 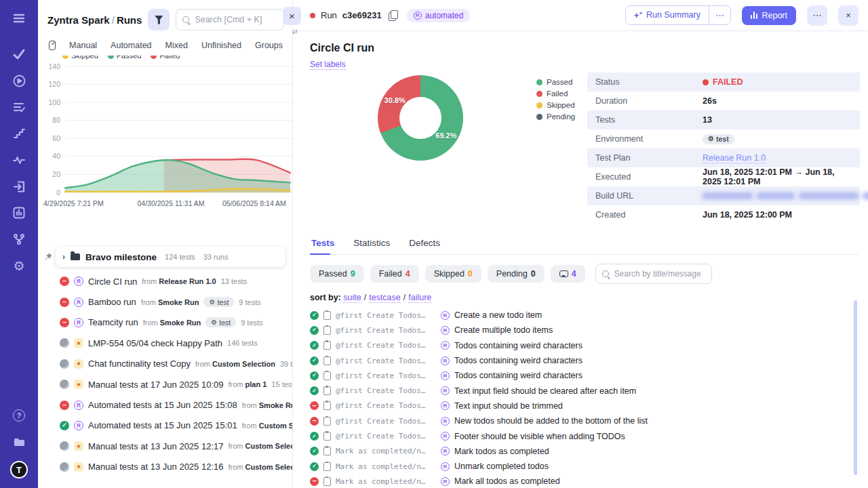 I want to click on test-row: @first Create Todos… Text input should b…, so click(x=589, y=406).